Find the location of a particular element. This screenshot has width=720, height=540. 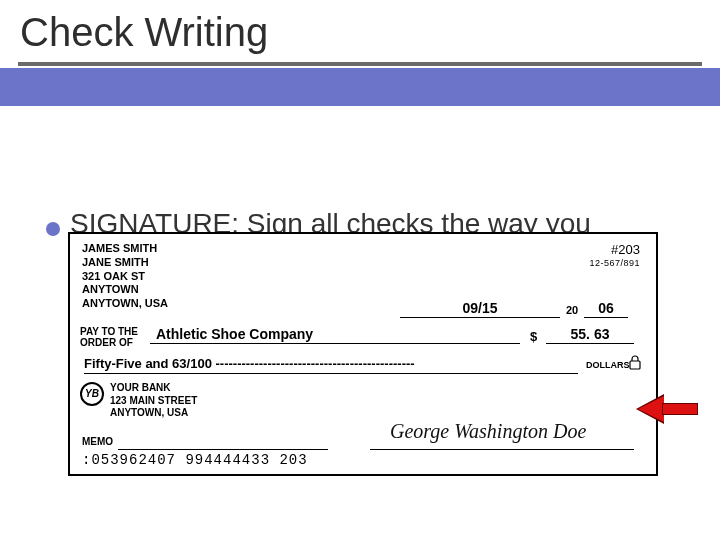

date-field: 09/15 is located at coordinates (480, 309).